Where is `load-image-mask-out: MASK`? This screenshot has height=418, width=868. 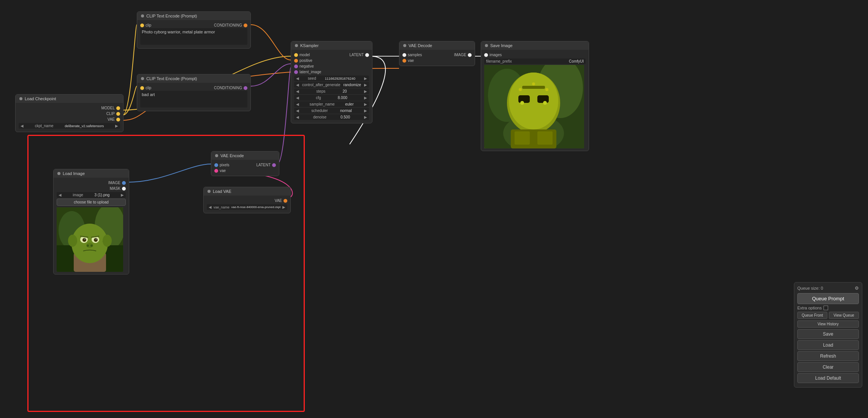
load-image-mask-out: MASK is located at coordinates (118, 188).